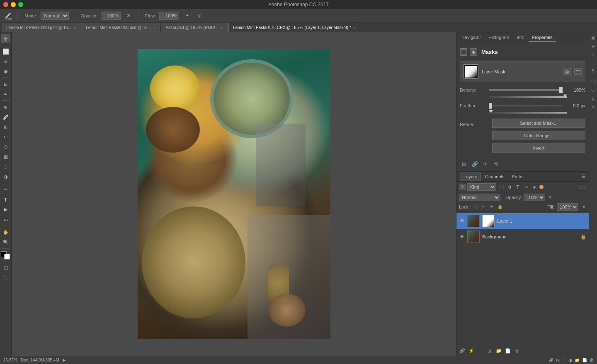 This screenshot has height=364, width=597. What do you see at coordinates (539, 148) in the screenshot?
I see `invert-button: Invert` at bounding box center [539, 148].